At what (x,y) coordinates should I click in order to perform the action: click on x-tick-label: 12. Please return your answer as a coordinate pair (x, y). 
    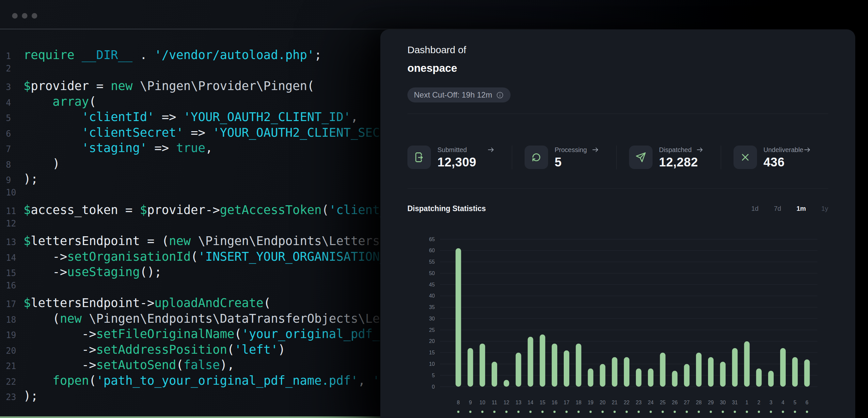
    Looking at the image, I should click on (506, 403).